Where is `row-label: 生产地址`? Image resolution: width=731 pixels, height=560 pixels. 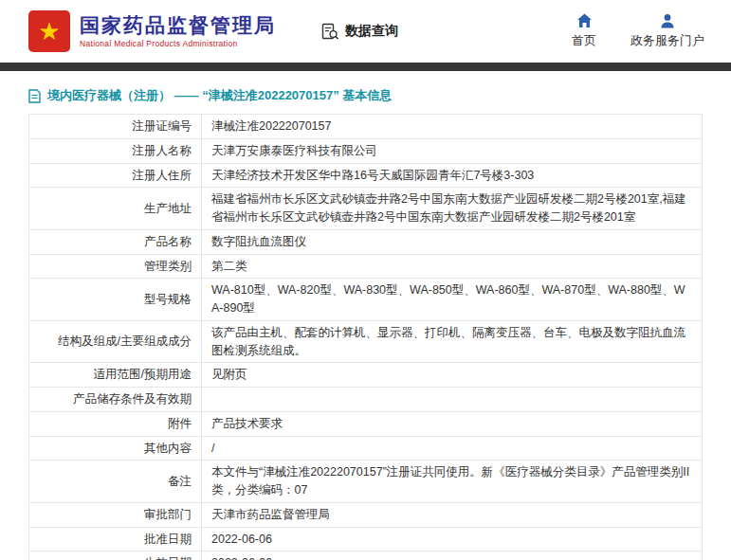 row-label: 生产地址 is located at coordinates (116, 208).